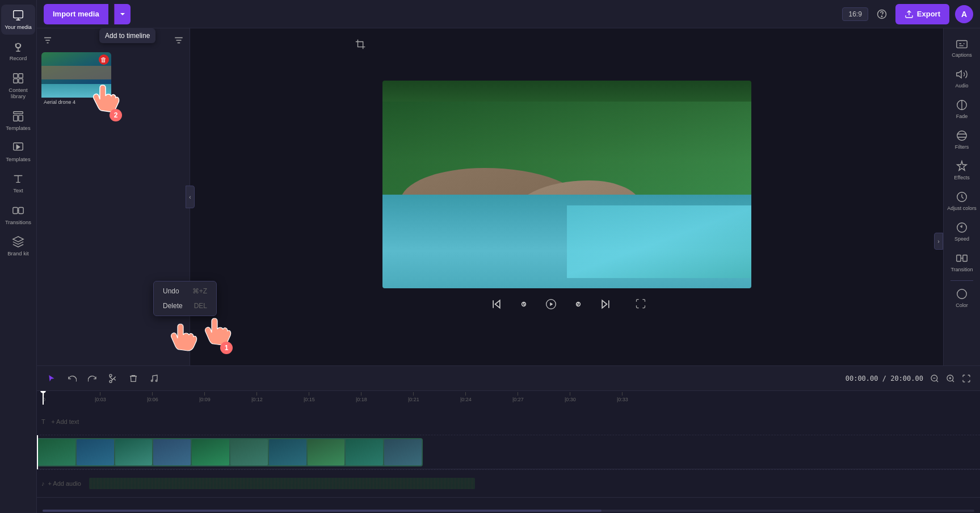  What do you see at coordinates (18, 47) in the screenshot?
I see `record-icon` at bounding box center [18, 47].